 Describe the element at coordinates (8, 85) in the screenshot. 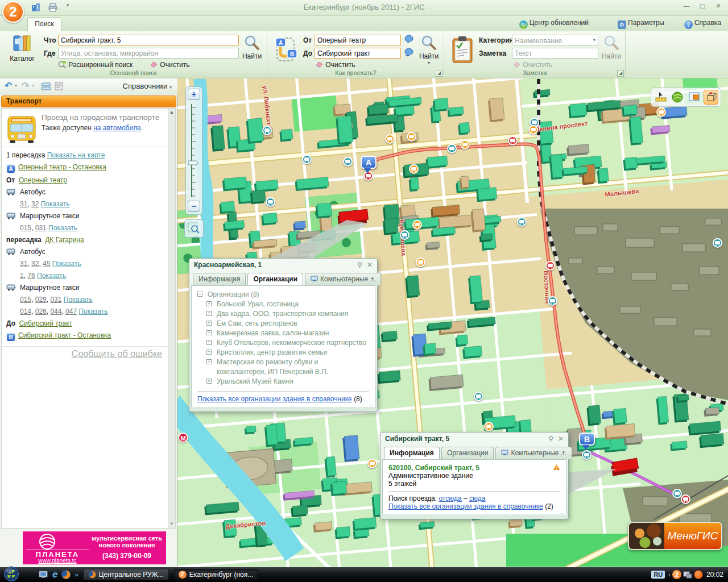

I see `back-icon: ↶` at that location.